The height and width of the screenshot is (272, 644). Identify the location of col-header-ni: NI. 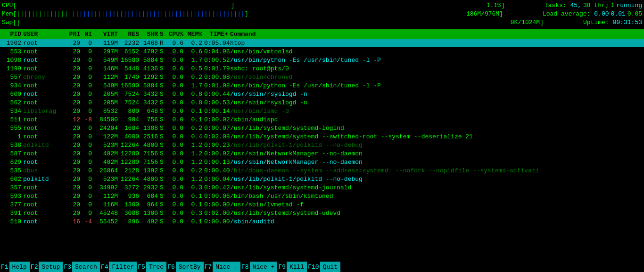
(88, 34).